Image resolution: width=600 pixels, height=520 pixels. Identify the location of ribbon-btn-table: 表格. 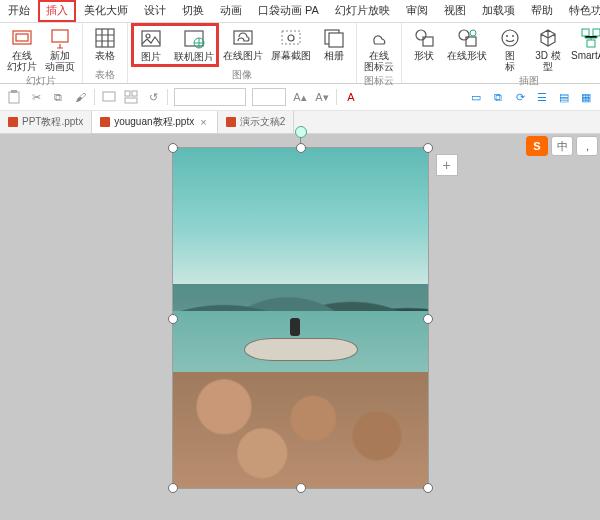
(105, 44).